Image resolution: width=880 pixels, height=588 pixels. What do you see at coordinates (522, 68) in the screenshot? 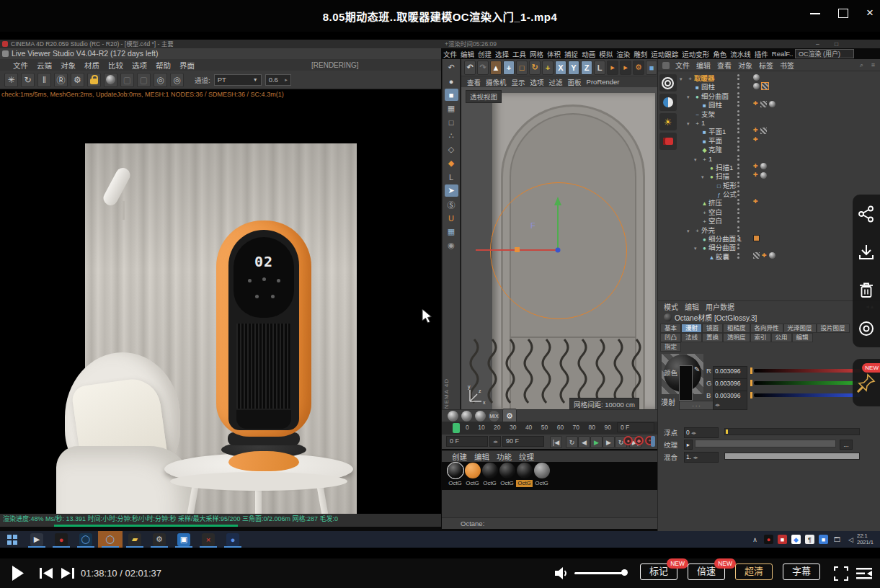
I see `scale-icon: □` at bounding box center [522, 68].